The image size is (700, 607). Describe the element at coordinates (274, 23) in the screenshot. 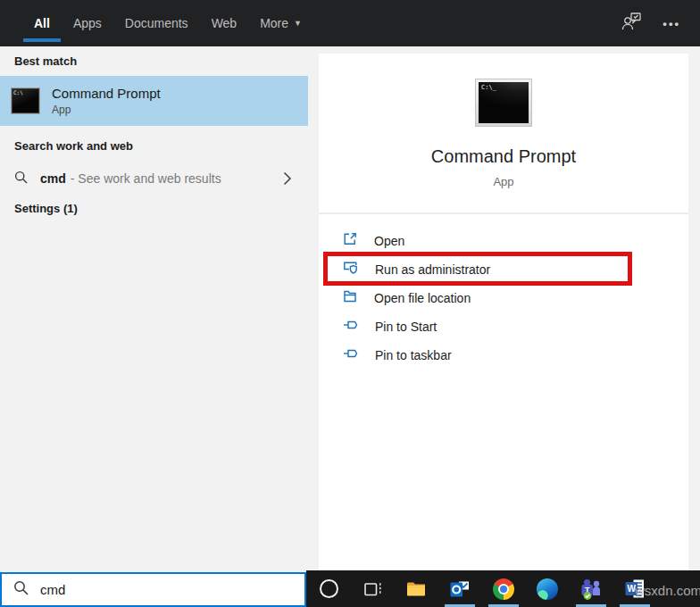

I see `tab-more-label: More` at that location.